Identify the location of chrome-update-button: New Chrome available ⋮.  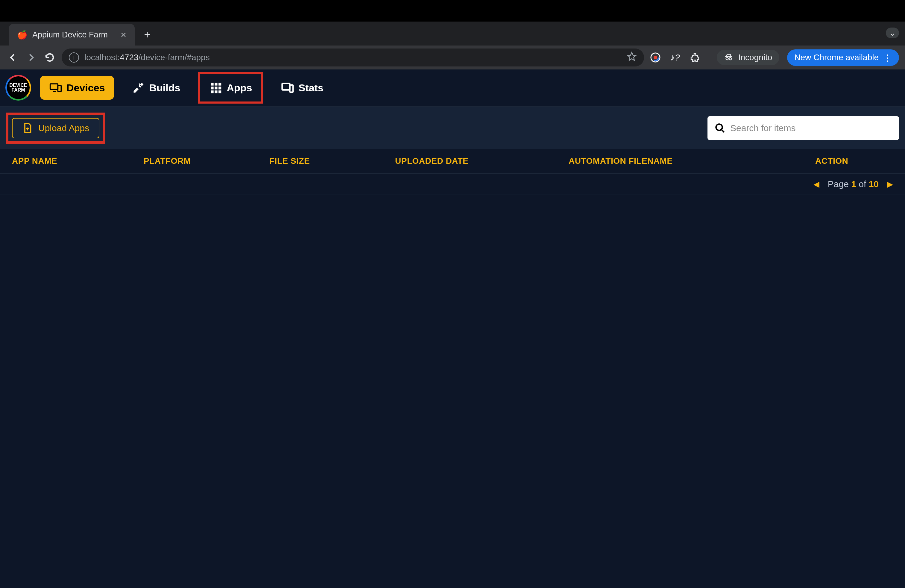
(843, 58).